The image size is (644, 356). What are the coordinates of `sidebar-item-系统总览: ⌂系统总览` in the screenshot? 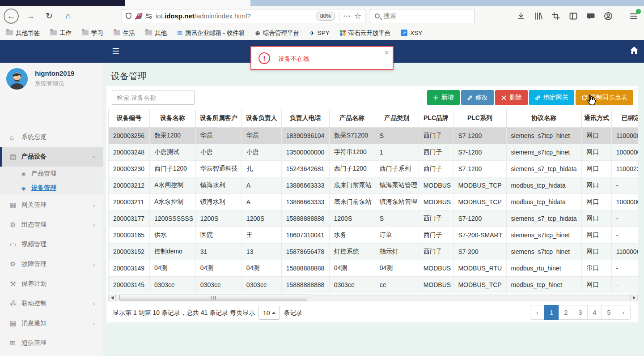 It's located at (51, 137).